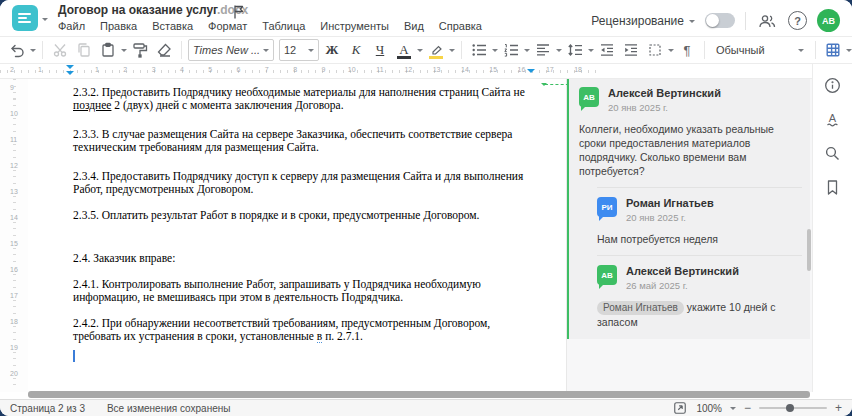 The width and height of the screenshot is (852, 416). Describe the element at coordinates (60, 50) in the screenshot. I see `cut-button` at that location.